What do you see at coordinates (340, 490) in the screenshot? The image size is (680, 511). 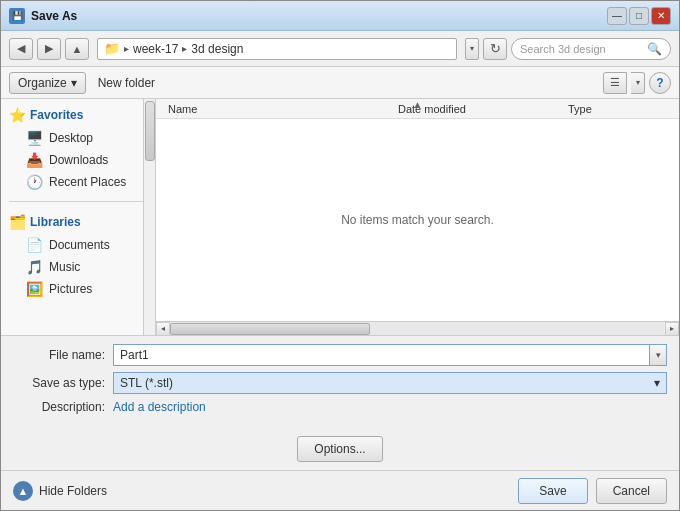 I see `footer: ▲ Hide Folders Save Cancel` at bounding box center [340, 490].